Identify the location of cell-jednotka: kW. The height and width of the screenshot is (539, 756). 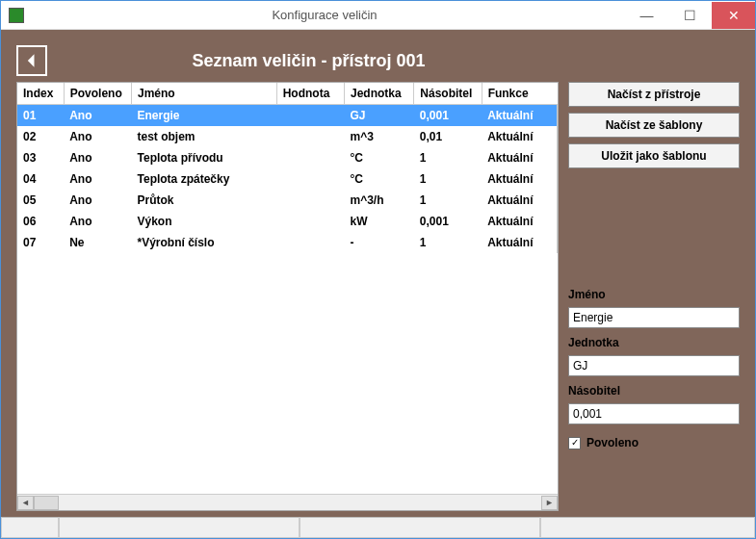
(379, 221).